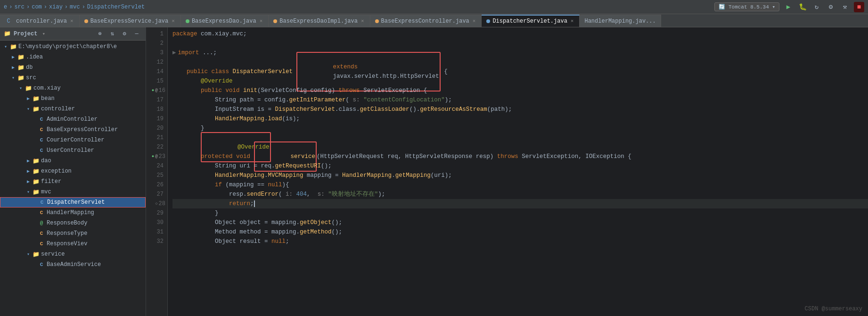  Describe the element at coordinates (156, 241) in the screenshot. I see `linenum-32: 32` at that location.